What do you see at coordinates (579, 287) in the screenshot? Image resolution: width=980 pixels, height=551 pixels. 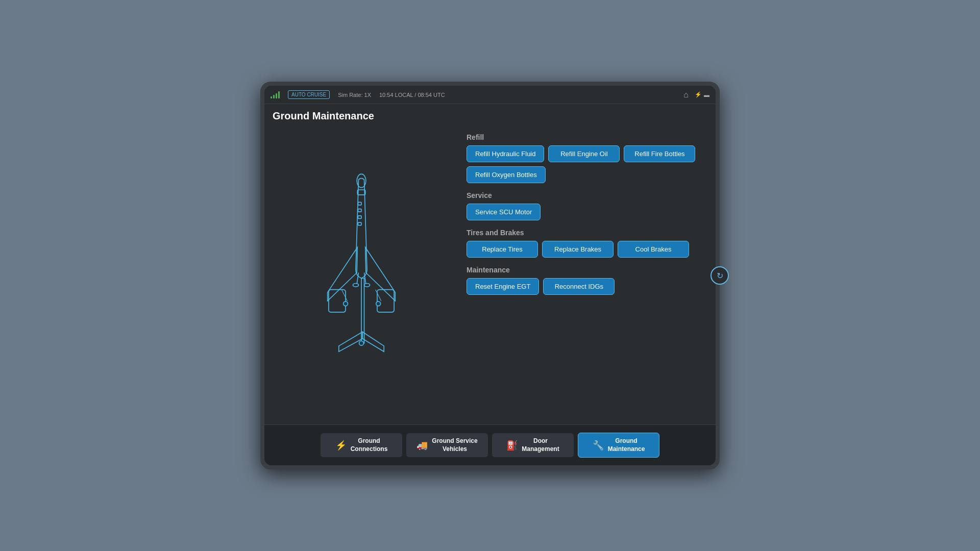 I see `reconnect-idgs-button: Reconnect IDGs` at bounding box center [579, 287].